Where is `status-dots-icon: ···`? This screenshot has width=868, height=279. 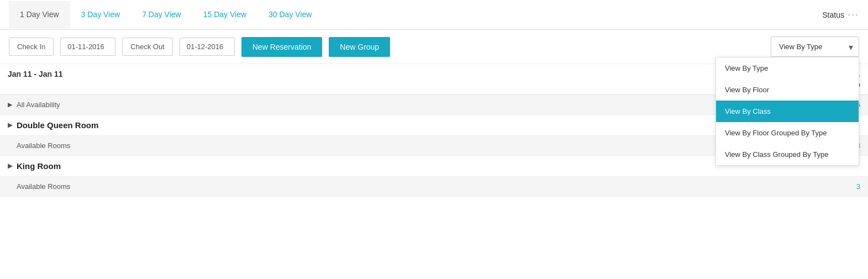
status-dots-icon: ··· is located at coordinates (853, 14).